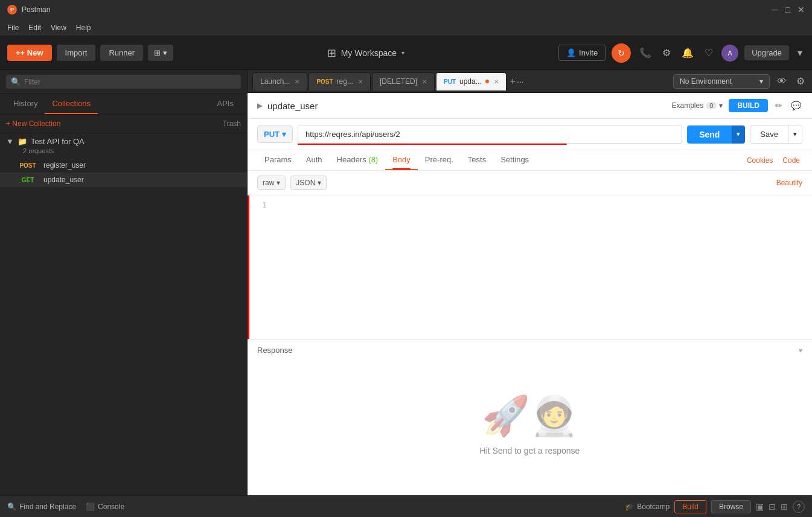  I want to click on comment-icon: 💬, so click(796, 106).